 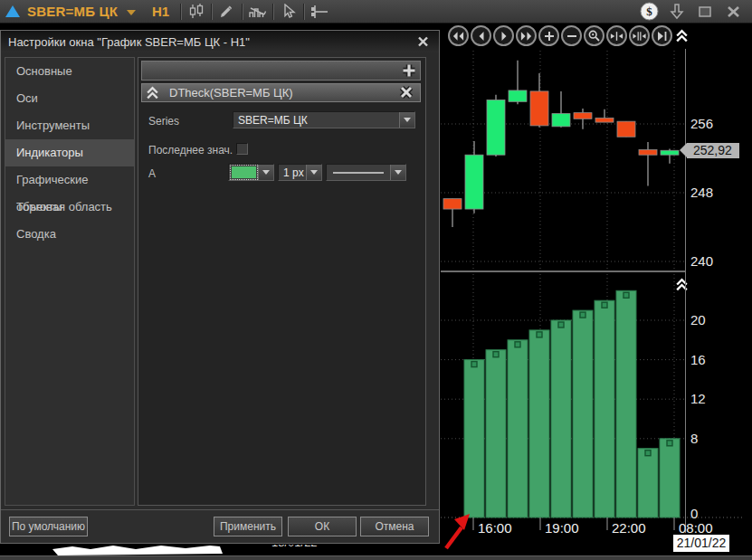 I want to click on close-window-icon, so click(x=733, y=12).